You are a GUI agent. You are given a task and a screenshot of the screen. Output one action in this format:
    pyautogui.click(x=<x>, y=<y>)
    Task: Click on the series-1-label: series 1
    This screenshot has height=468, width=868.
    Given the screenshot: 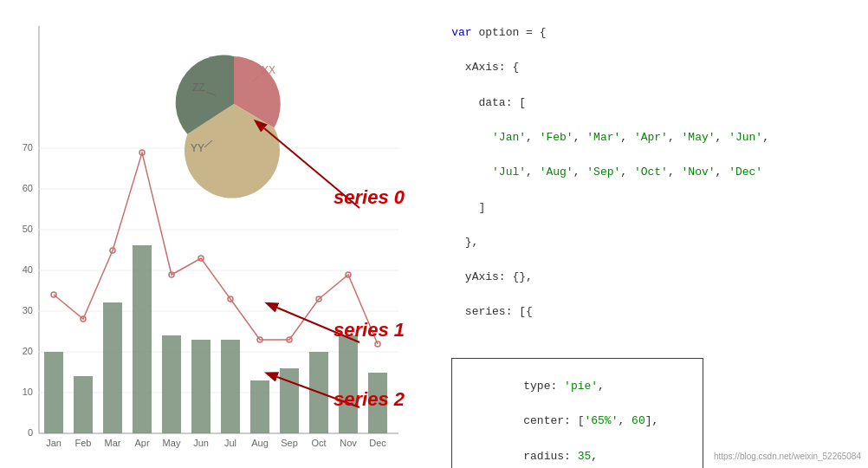 What is the action you would take?
    pyautogui.click(x=369, y=330)
    